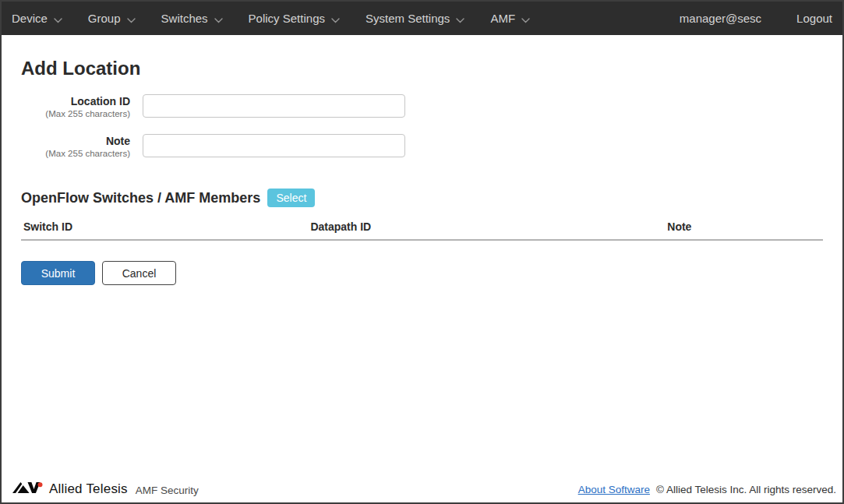 Image resolution: width=844 pixels, height=504 pixels. I want to click on form-row-location-id: Location ID (Max 255 characters), so click(422, 107).